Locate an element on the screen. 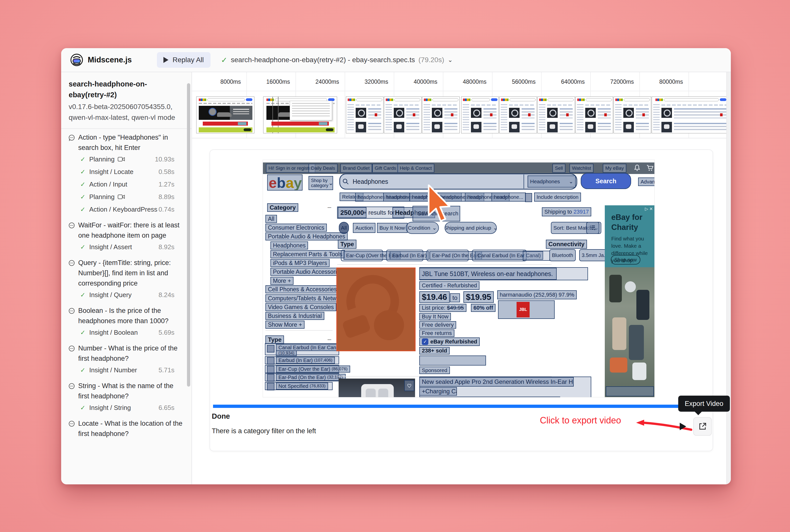 This screenshot has height=532, width=790. related-chip: headphone... is located at coordinates (509, 197).